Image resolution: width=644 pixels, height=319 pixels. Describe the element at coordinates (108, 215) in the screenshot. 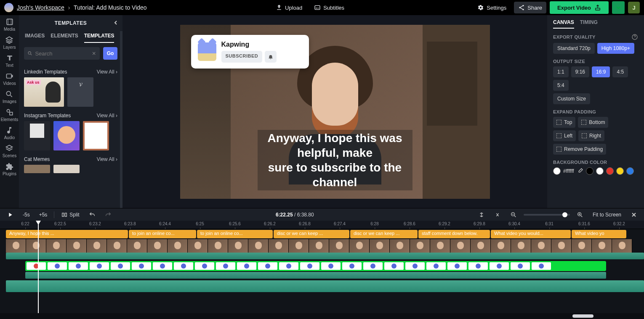

I see `redo-button` at that location.